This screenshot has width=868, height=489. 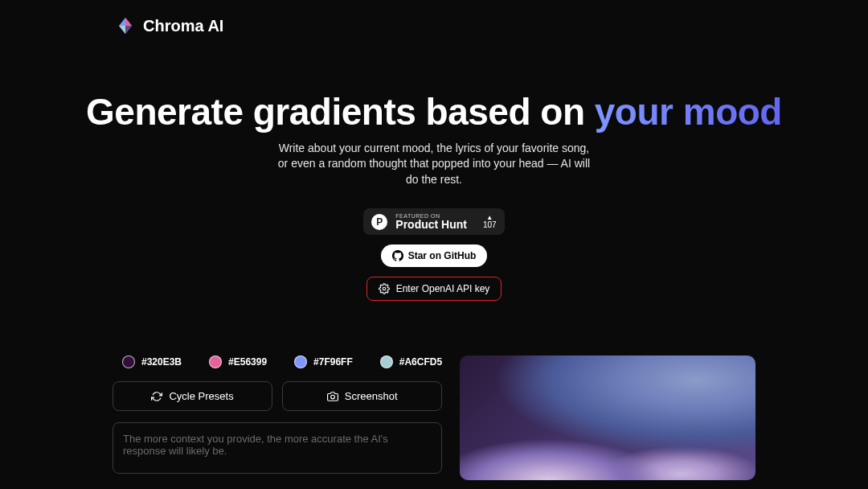 What do you see at coordinates (379, 222) in the screenshot?
I see `product-hunt-icon: P` at bounding box center [379, 222].